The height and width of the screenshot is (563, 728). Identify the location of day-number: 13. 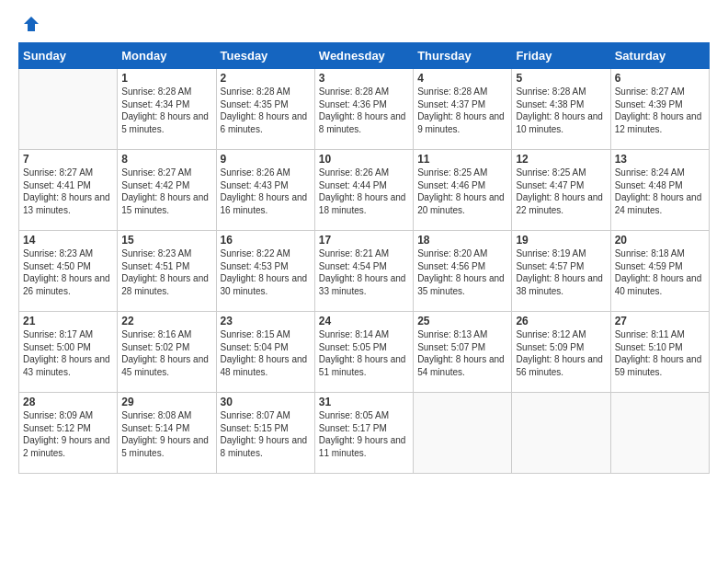
(660, 159).